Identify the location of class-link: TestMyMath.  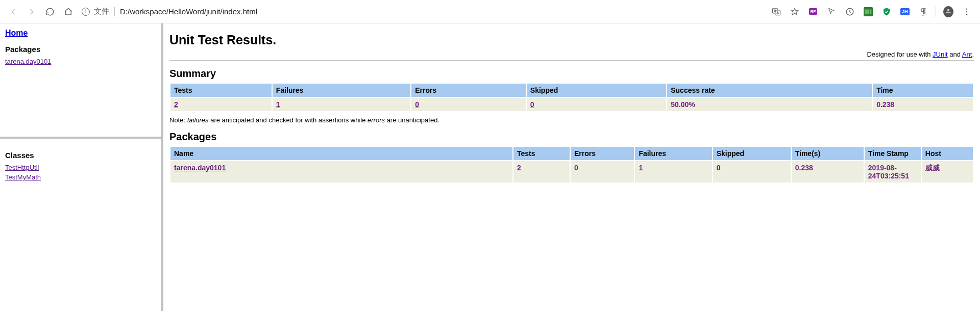
(81, 177).